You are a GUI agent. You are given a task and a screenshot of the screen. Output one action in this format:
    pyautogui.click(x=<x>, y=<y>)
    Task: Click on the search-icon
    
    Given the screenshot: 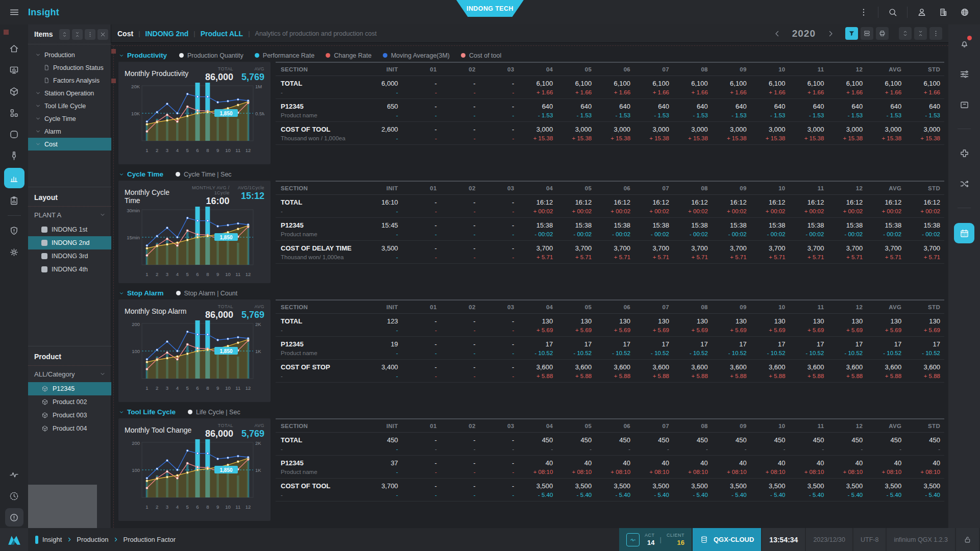 What is the action you would take?
    pyautogui.click(x=893, y=12)
    